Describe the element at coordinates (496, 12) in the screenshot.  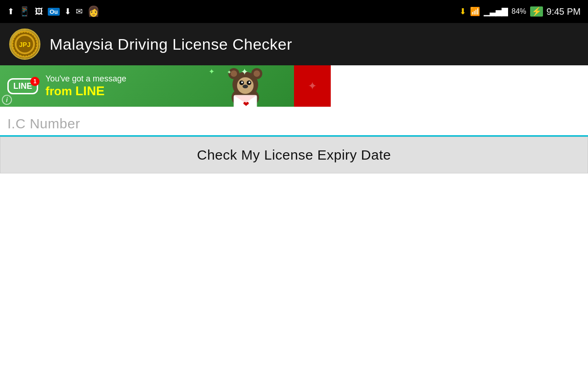
I see `signal-icon: ▁▃▅▇` at that location.